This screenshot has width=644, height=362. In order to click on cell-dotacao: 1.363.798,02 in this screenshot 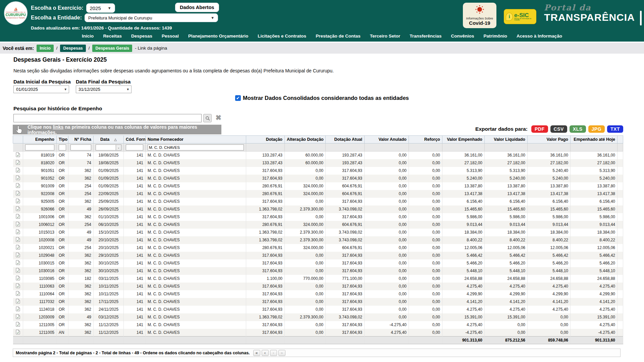, I will do `click(266, 233)`.